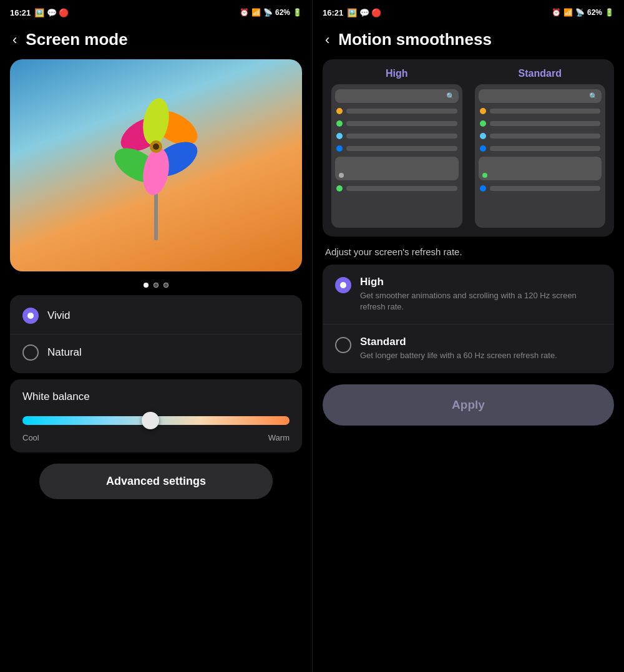  Describe the element at coordinates (540, 74) in the screenshot. I see `preview-standard-label: Standard` at that location.